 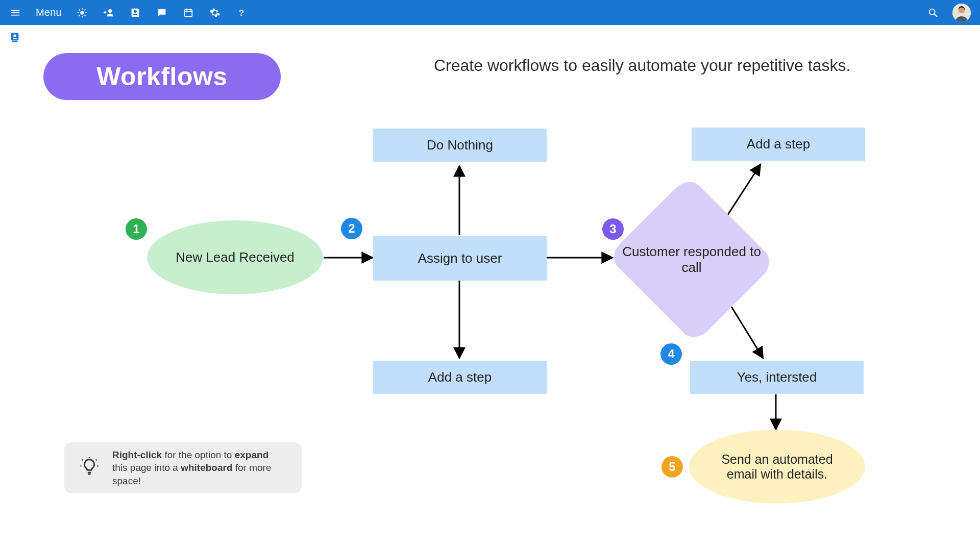 What do you see at coordinates (199, 468) in the screenshot?
I see `tip-text: Right-click for the option to expand thi…` at bounding box center [199, 468].